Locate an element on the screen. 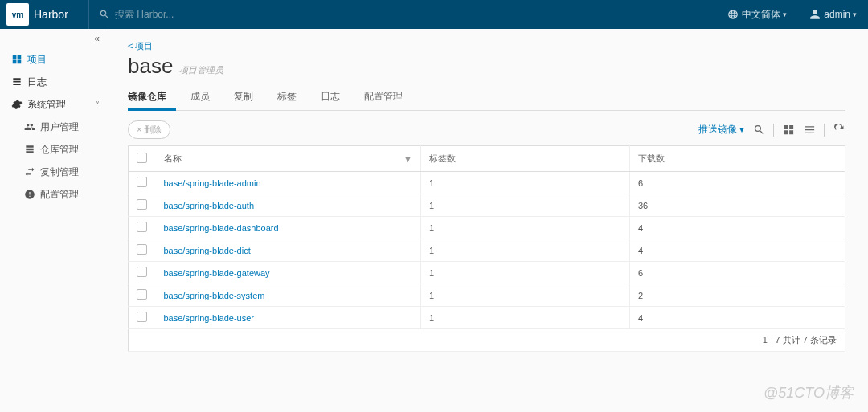 The image size is (868, 412). vmware-logo-icon: vm is located at coordinates (18, 14).